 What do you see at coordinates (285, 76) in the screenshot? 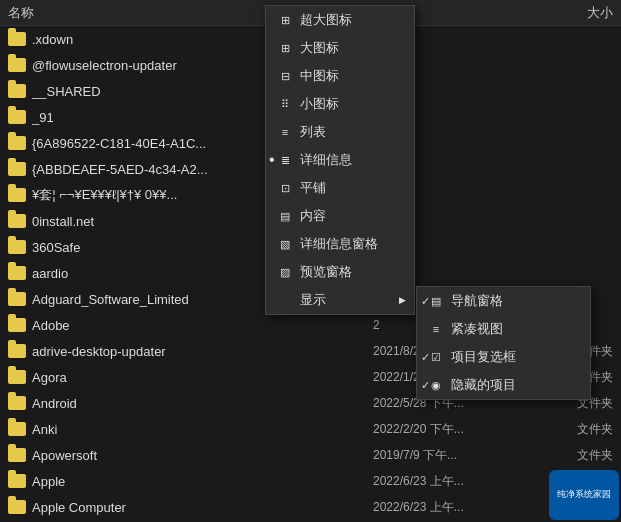
I see `menu-icon-medium-icon: ⊟` at bounding box center [285, 76].